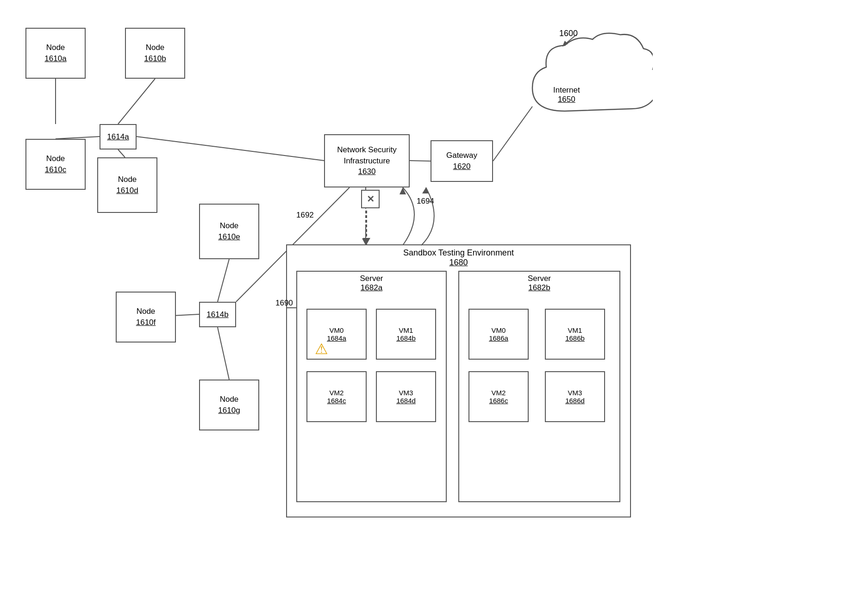 This screenshot has width=868, height=598. I want to click on vm1-1686b: VM1 1686b, so click(575, 334).